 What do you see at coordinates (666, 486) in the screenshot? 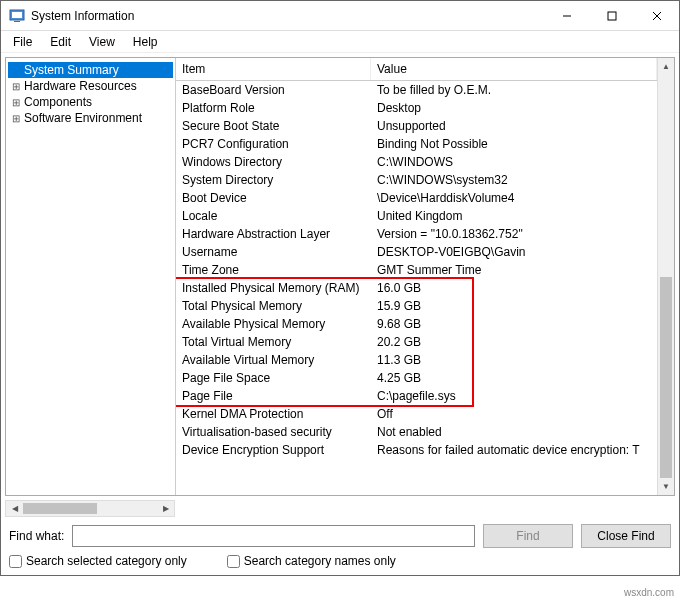
I see `scroll-down-arrow-icon: ▼` at bounding box center [666, 486].